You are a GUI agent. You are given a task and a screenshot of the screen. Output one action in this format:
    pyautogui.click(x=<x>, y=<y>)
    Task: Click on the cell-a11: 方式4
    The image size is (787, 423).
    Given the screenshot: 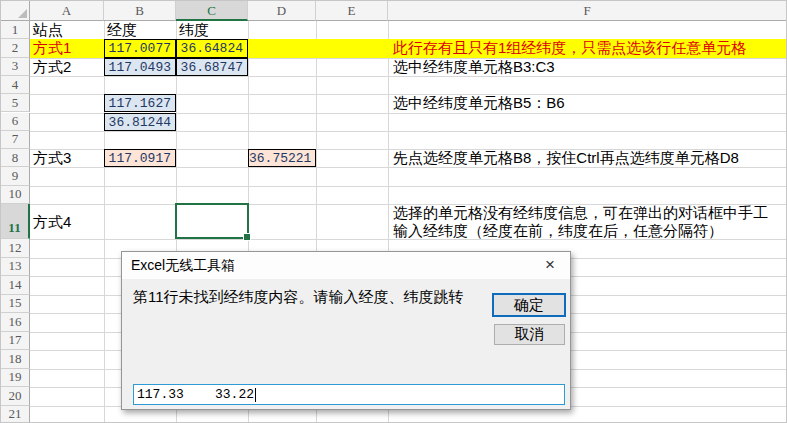 What is the action you would take?
    pyautogui.click(x=67, y=222)
    